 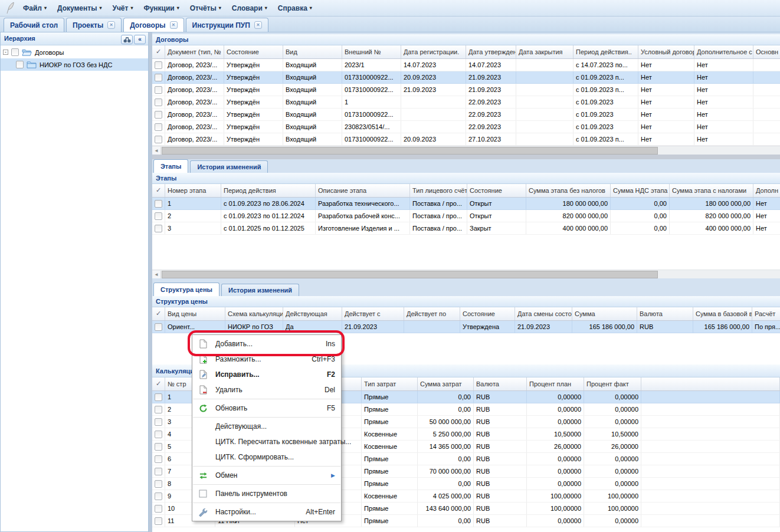 What do you see at coordinates (6, 52) in the screenshot?
I see `tree-expander-icon: -` at bounding box center [6, 52].